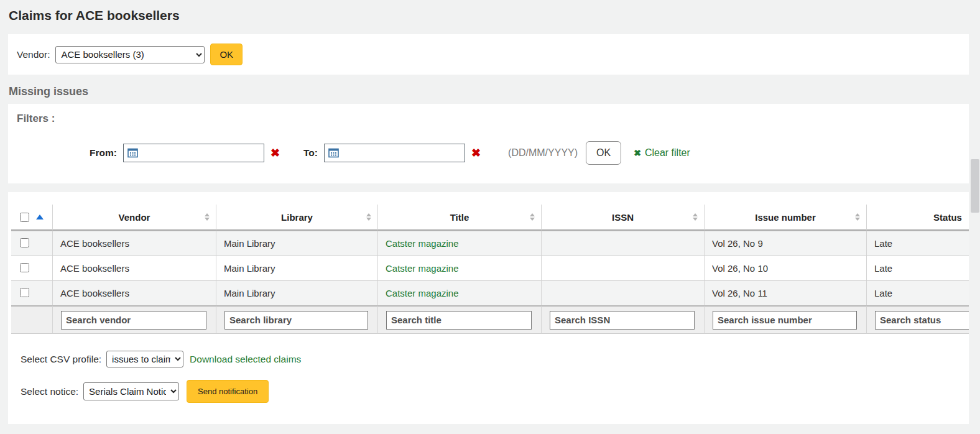 The width and height of the screenshot is (980, 434). What do you see at coordinates (495, 359) in the screenshot?
I see `csv-export-row: Select CSV profile: issues to claim Down…` at bounding box center [495, 359].